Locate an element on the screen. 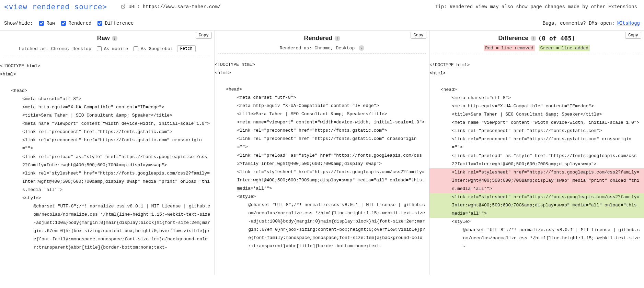 The image size is (644, 288). extensions-tip: Tip: Rendered view may also show page ch… is located at coordinates (538, 7).